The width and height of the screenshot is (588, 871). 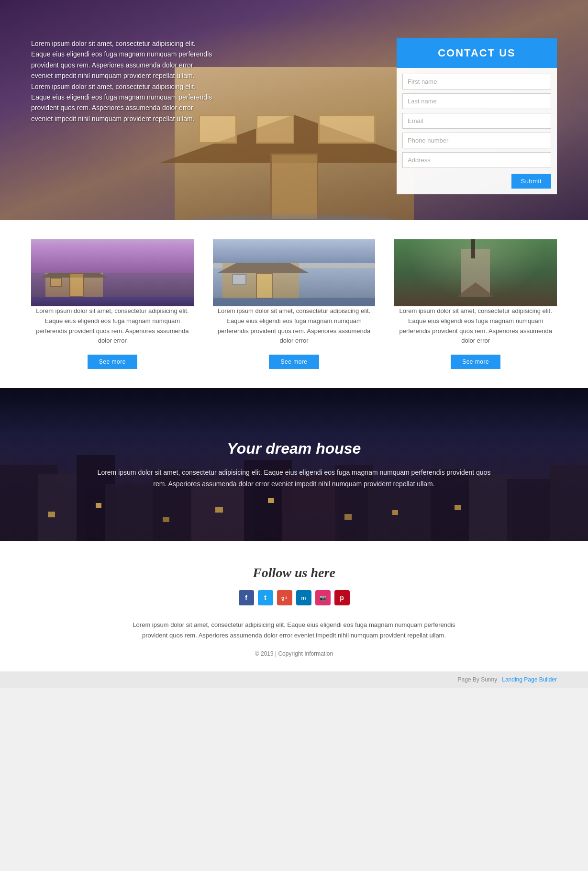 I want to click on footer-bar: Page By Sunny Landing Page Builder, so click(x=294, y=680).